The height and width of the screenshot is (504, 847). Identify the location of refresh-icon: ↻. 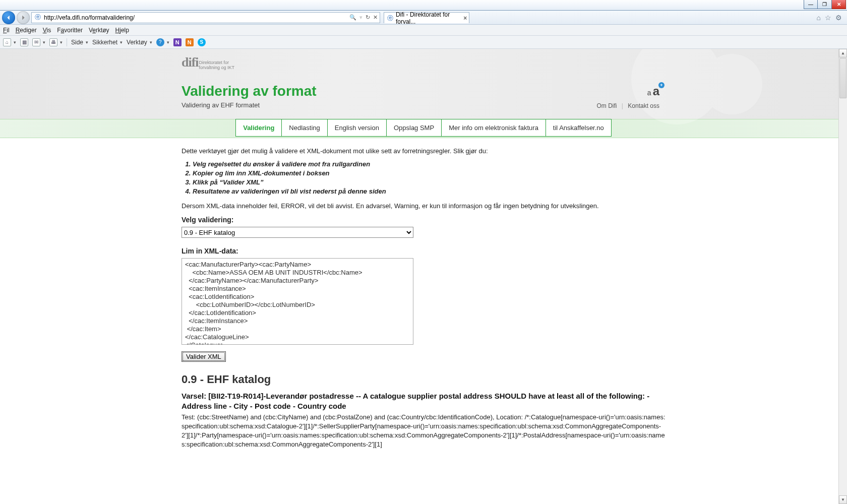
(368, 17).